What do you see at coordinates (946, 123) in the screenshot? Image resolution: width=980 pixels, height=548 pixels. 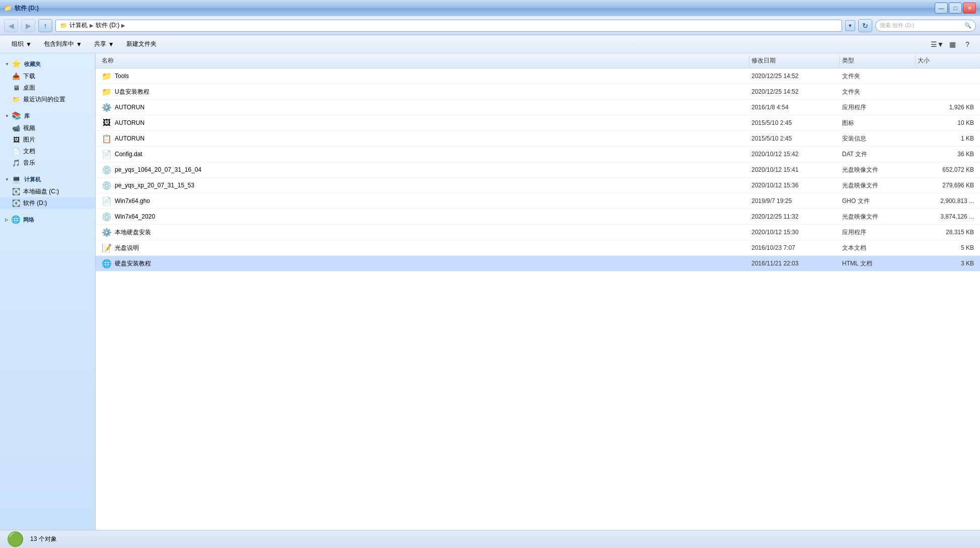 I see `file-size: 10 KB` at bounding box center [946, 123].